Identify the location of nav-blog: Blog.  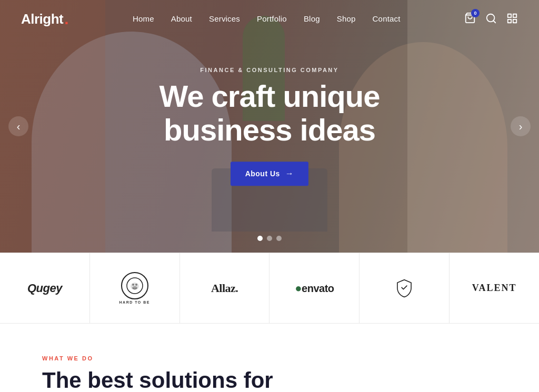
(312, 19).